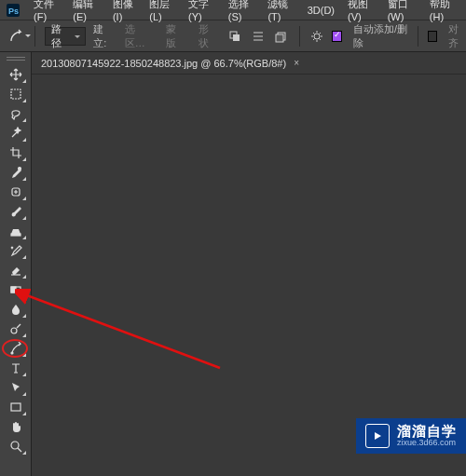 Image resolution: width=466 pixels, height=476 pixels. What do you see at coordinates (16, 368) in the screenshot?
I see `type-tool` at bounding box center [16, 368].